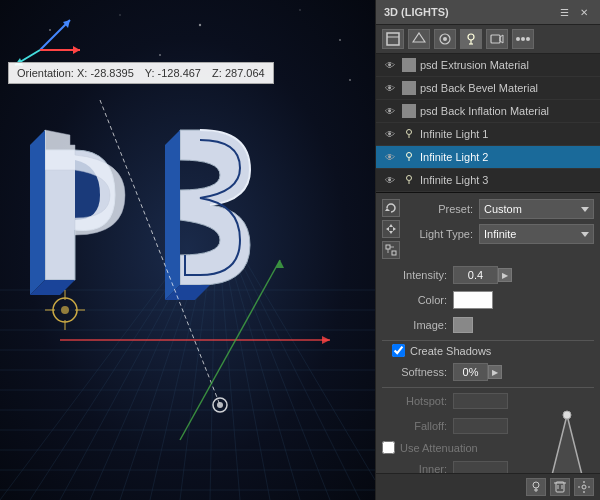  Describe the element at coordinates (458, 448) in the screenshot. I see `use-attenuation-row: Use Attenuation` at that location.